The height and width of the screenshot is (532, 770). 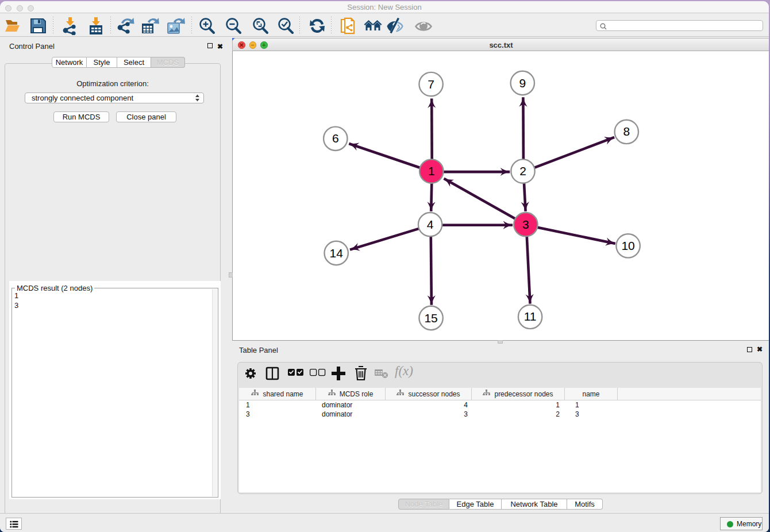 What do you see at coordinates (526, 224) in the screenshot?
I see `svg-text: 3` at bounding box center [526, 224].